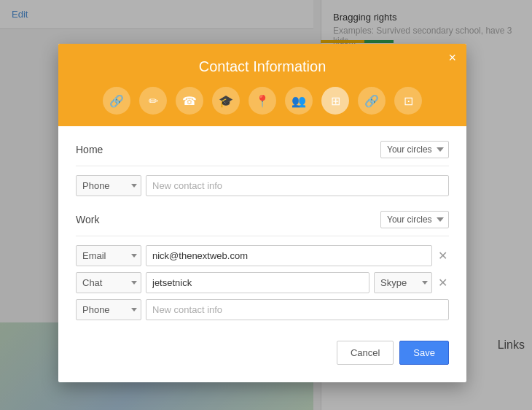 This screenshot has width=532, height=410. I want to click on home-section-header: Home Your circles Public Only you Custom, so click(262, 150).